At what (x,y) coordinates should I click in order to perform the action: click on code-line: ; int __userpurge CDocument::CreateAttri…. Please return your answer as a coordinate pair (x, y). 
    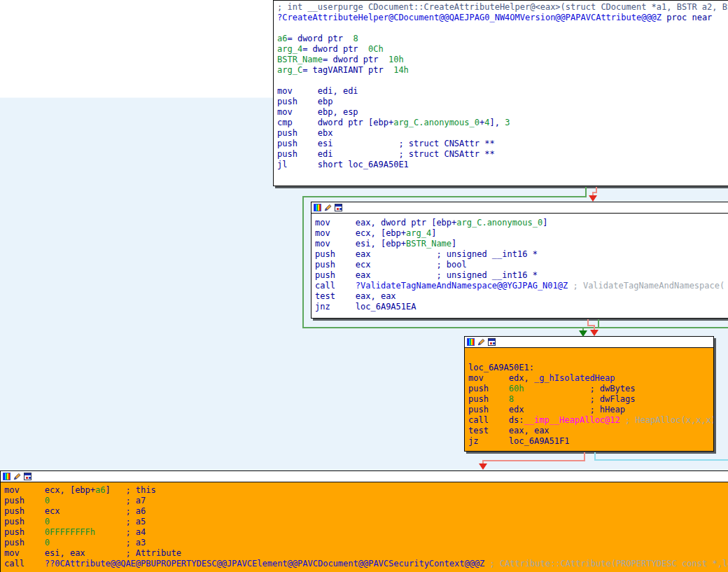
    Looking at the image, I should click on (503, 7).